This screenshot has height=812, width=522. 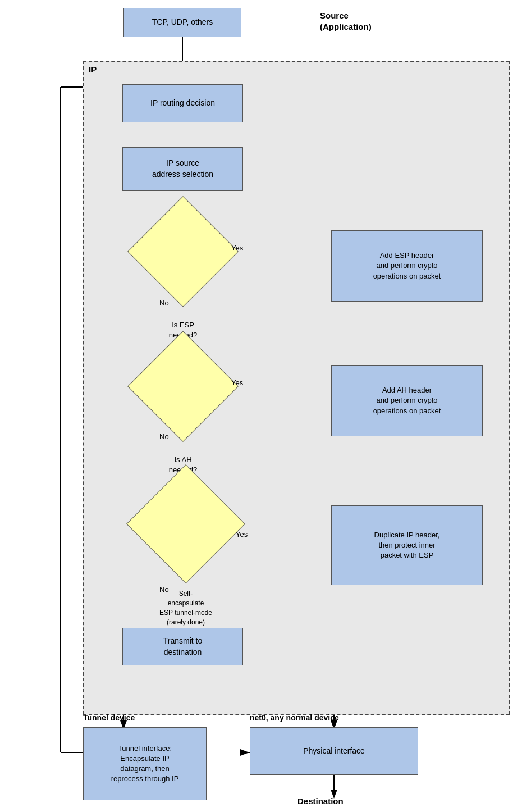 I want to click on routing-box-text: IP routing decision, so click(x=183, y=103).